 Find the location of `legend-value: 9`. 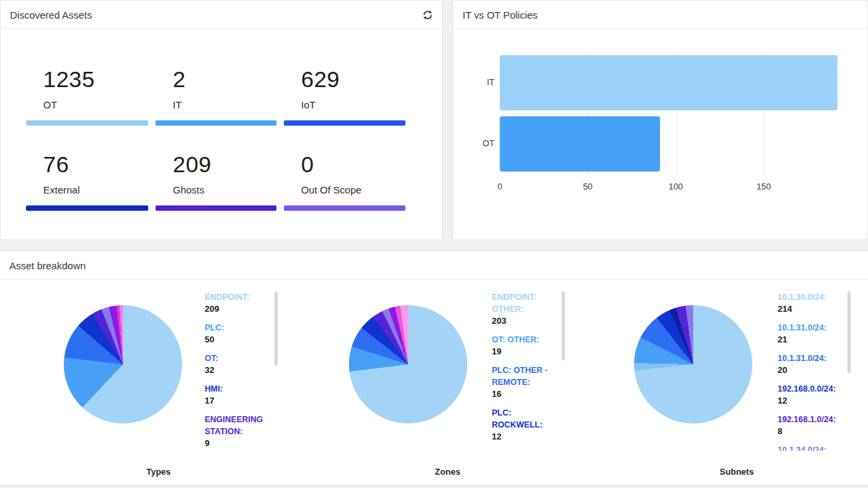

legend-value: 9 is located at coordinates (238, 443).